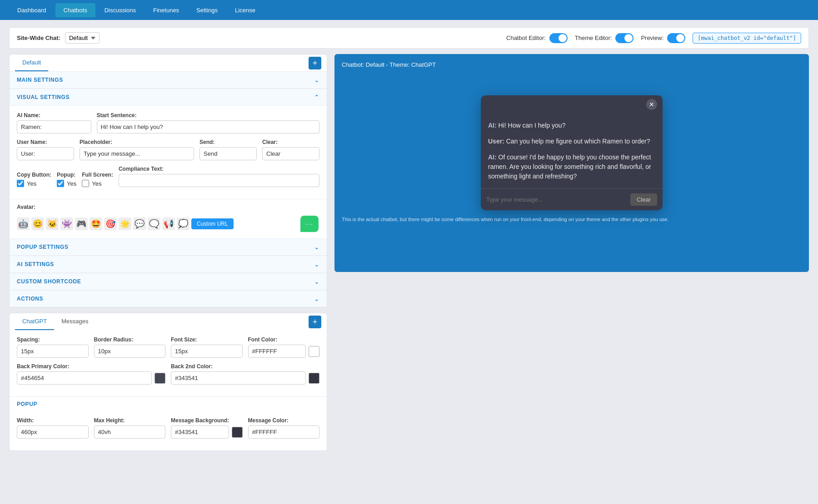 The height and width of the screenshot is (504, 818). I want to click on avatar-option-7: 🎯, so click(110, 224).